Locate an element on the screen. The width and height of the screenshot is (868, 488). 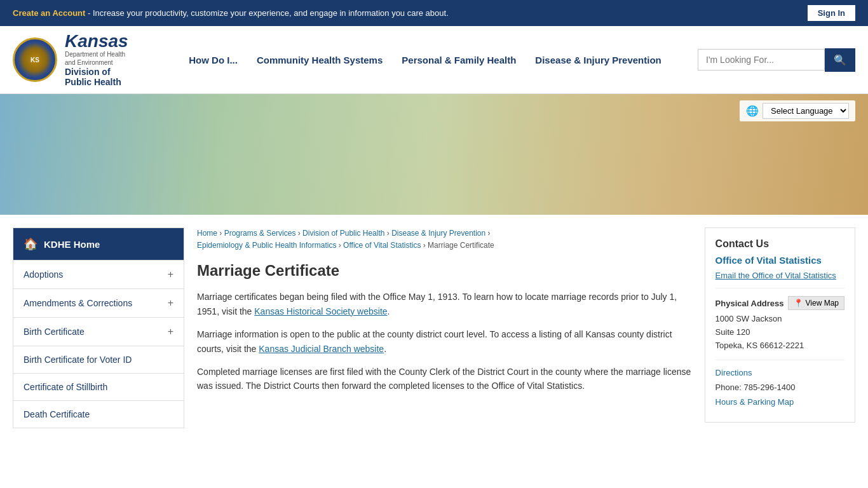
content-para-1: Marriage certificates began being filed … is located at coordinates (445, 304).